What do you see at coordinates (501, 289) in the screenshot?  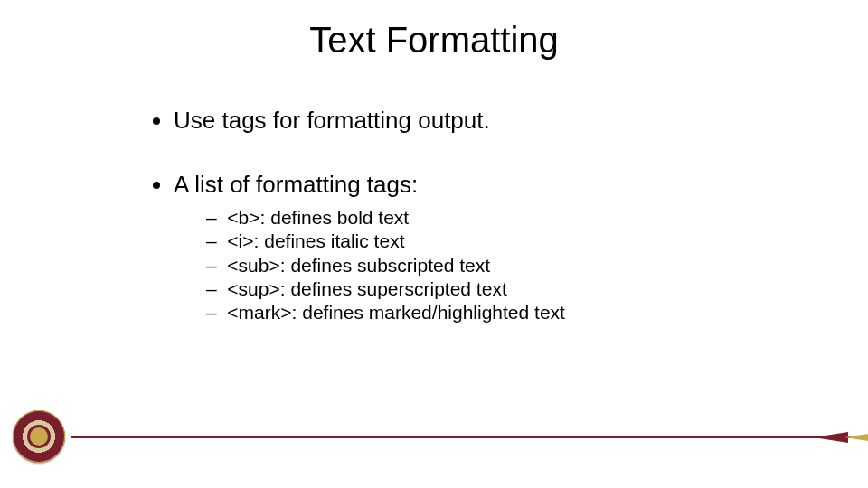 I see `sub-bullet-item: <sup>: defines superscripted text` at bounding box center [501, 289].